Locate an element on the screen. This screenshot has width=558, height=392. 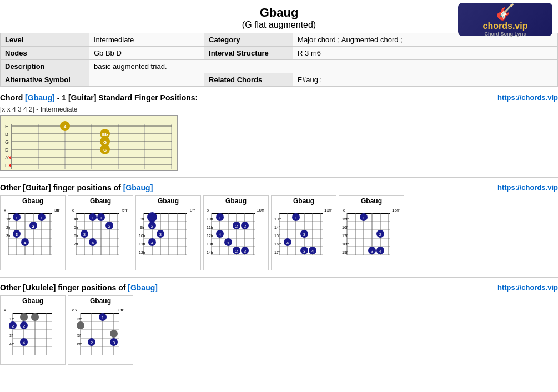
svg-text: 2fr is located at coordinates (9, 228).